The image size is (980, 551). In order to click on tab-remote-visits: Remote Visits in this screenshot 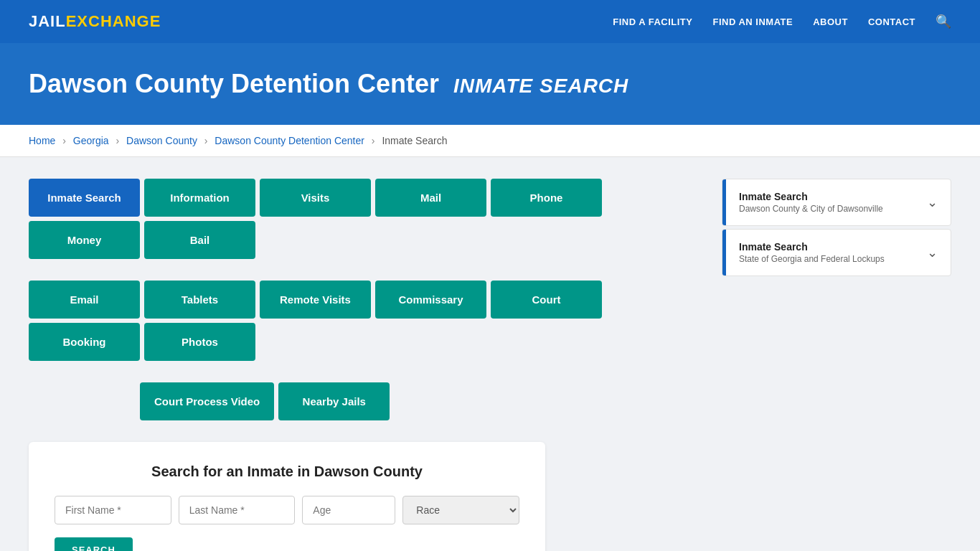, I will do `click(316, 300)`.